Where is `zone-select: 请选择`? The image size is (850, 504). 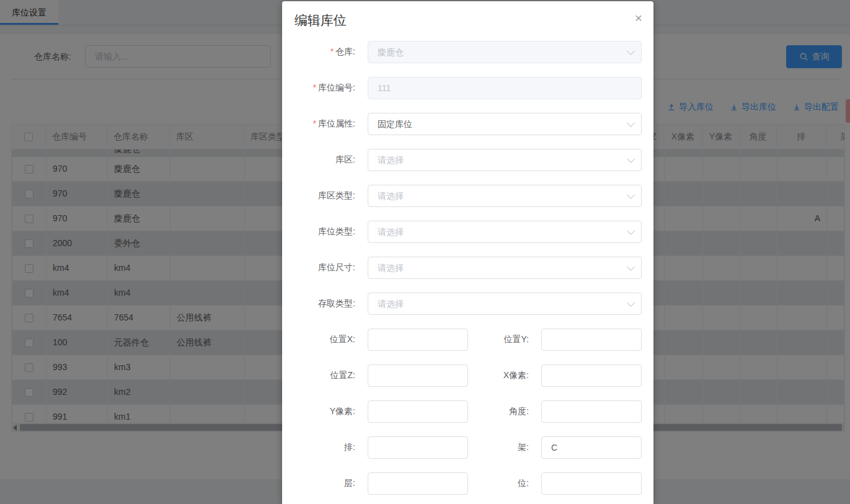 zone-select: 请选择 is located at coordinates (505, 160).